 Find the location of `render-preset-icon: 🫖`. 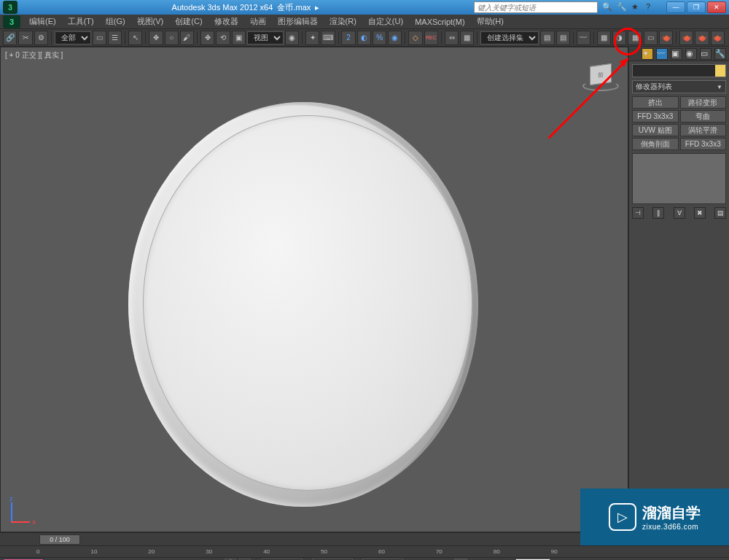

render-preset-icon: 🫖 is located at coordinates (717, 38).